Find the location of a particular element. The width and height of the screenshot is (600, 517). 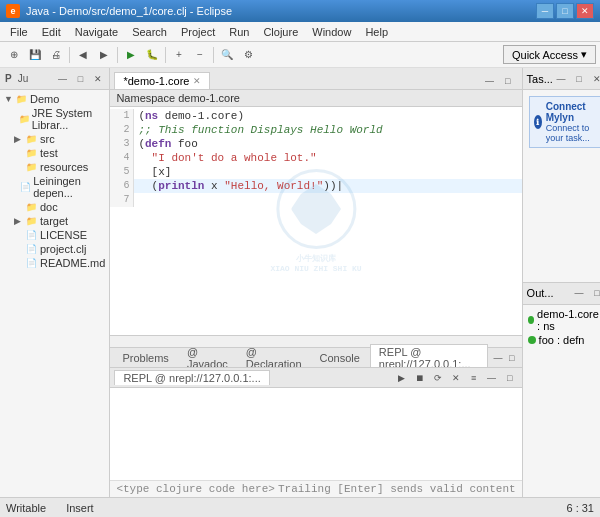

tree-item-resources: 📁 resources is located at coordinates (54, 167).